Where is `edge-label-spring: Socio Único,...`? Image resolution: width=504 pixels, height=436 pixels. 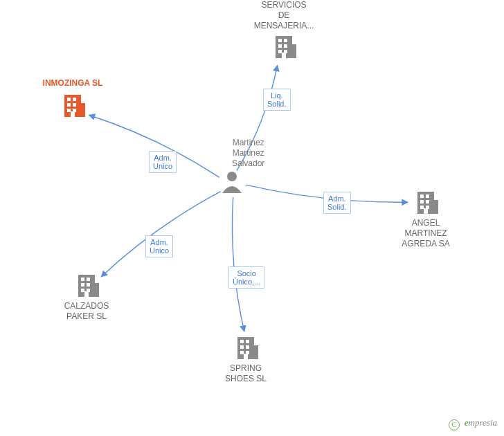 edge-label-spring: Socio Único,... is located at coordinates (246, 278).